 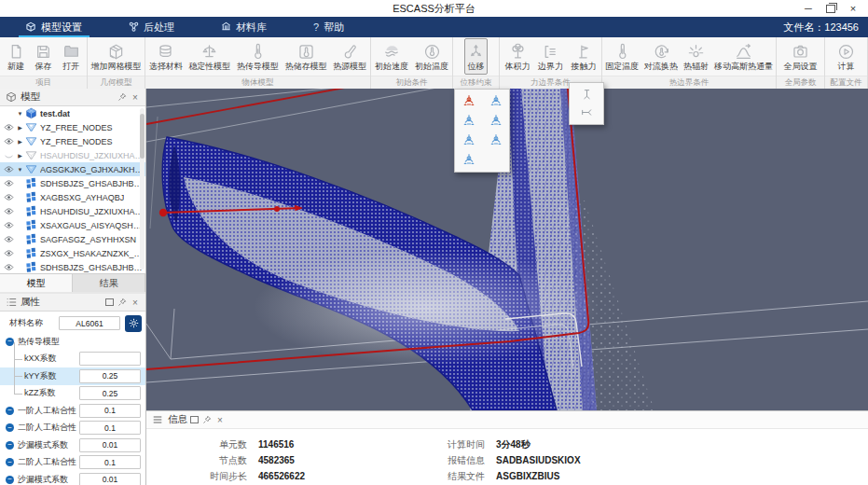 What do you see at coordinates (853, 8) in the screenshot?
I see `close-button: ×` at bounding box center [853, 8].